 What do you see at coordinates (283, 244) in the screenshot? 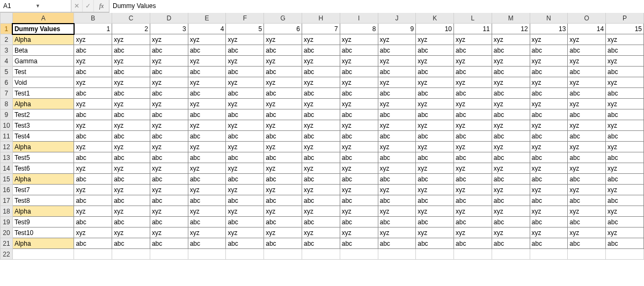
I see `cell-G21: abc` at bounding box center [283, 244].